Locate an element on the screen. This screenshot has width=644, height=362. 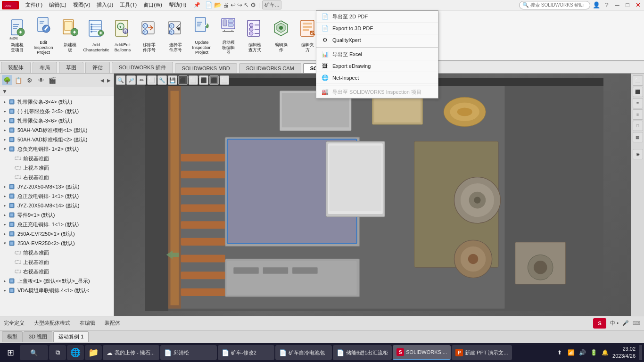
new-template-button: 新建模板 is located at coordinates (70, 35).